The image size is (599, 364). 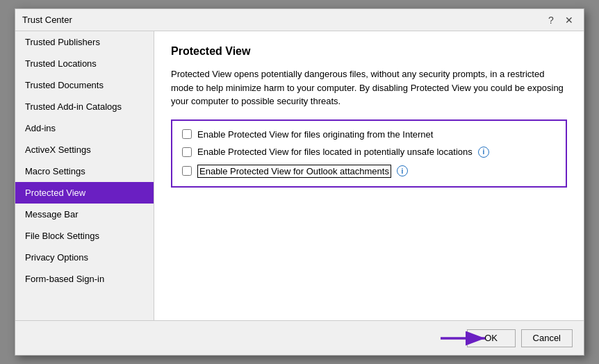 I want to click on option-row-opt-internet: Enable Protected View for files originat…, so click(x=369, y=135).